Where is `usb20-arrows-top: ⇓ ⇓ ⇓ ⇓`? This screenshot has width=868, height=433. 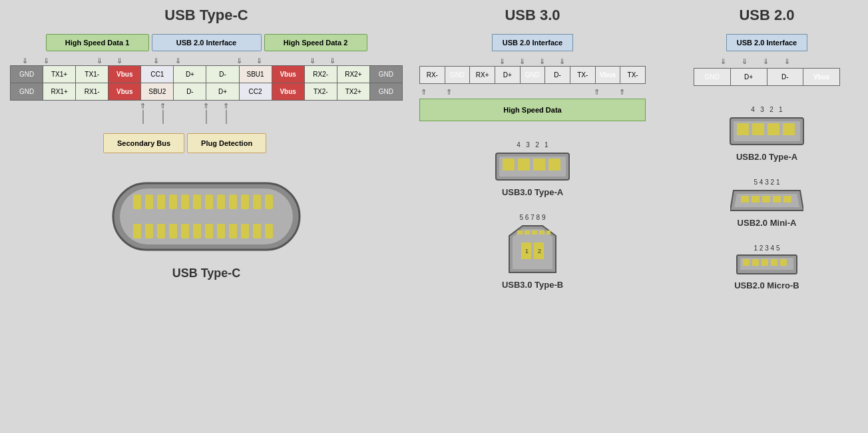
usb20-arrows-top: ⇓ ⇓ ⇓ ⇓ is located at coordinates (767, 60).